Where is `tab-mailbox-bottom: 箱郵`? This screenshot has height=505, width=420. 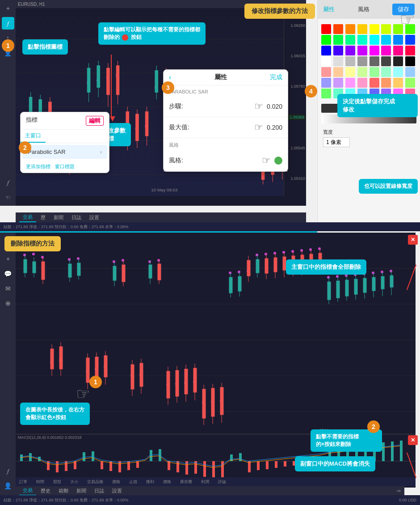 tab-mailbox-bottom: 箱郵 is located at coordinates (63, 491).